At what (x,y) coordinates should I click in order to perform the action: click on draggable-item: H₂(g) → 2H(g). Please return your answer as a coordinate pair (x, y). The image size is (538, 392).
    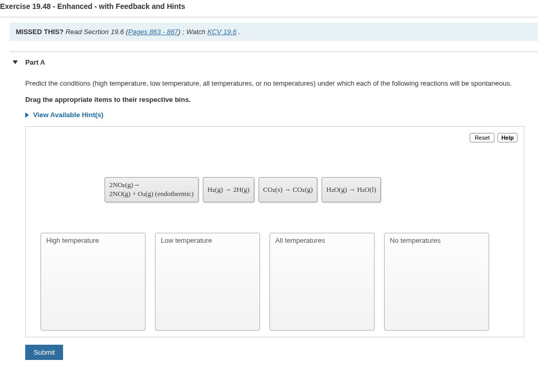
    Looking at the image, I should click on (229, 190).